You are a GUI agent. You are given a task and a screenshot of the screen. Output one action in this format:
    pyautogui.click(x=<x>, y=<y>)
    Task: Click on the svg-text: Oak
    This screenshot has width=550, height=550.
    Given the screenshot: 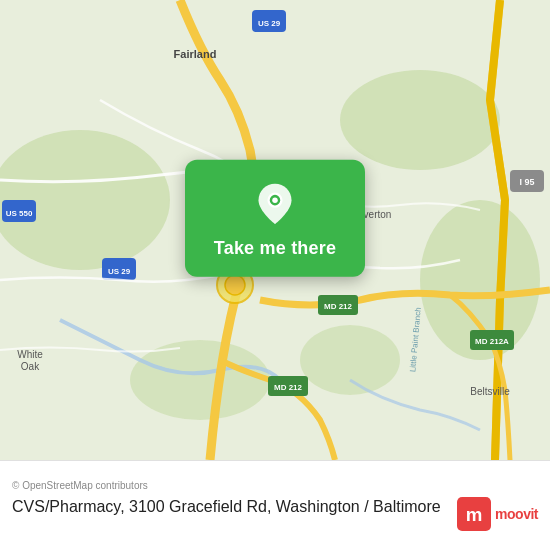 What is the action you would take?
    pyautogui.click(x=30, y=366)
    